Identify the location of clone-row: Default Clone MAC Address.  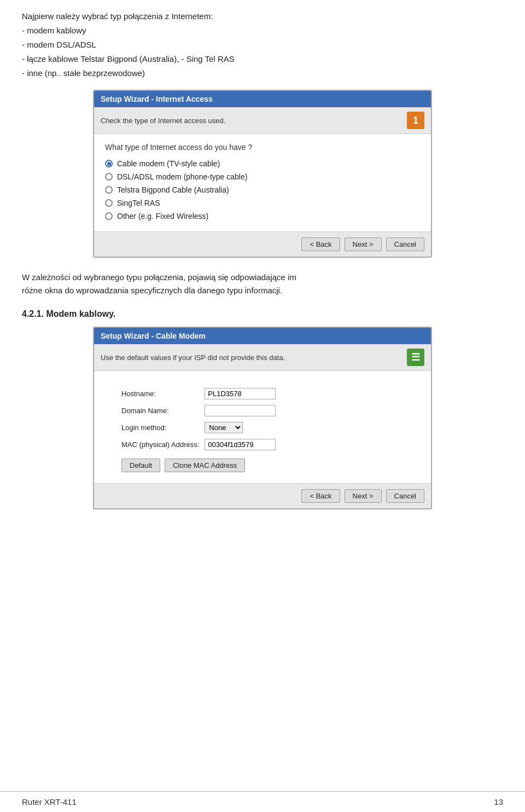
(271, 465).